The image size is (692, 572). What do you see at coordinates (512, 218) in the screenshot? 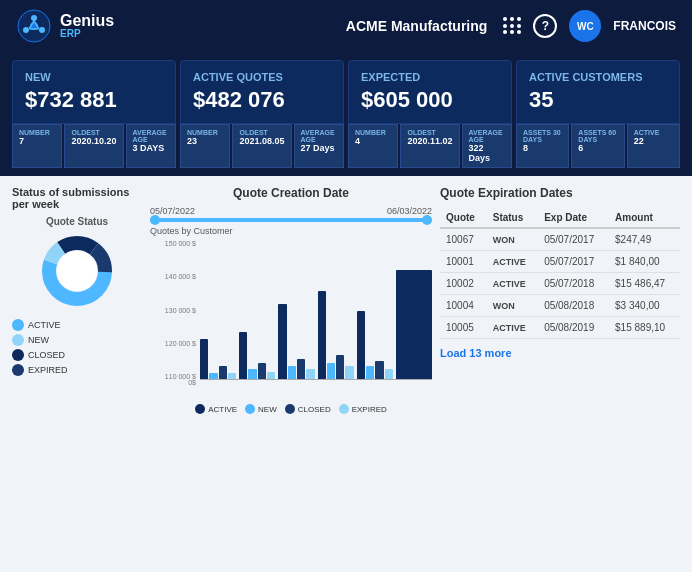
I see `table-header: Status` at bounding box center [512, 218].